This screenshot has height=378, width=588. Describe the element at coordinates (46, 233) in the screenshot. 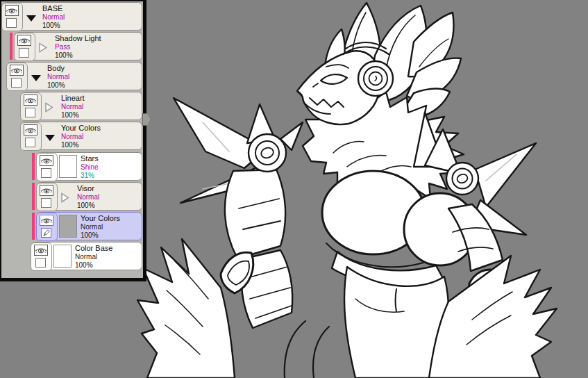

I see `edit-mode-box` at that location.